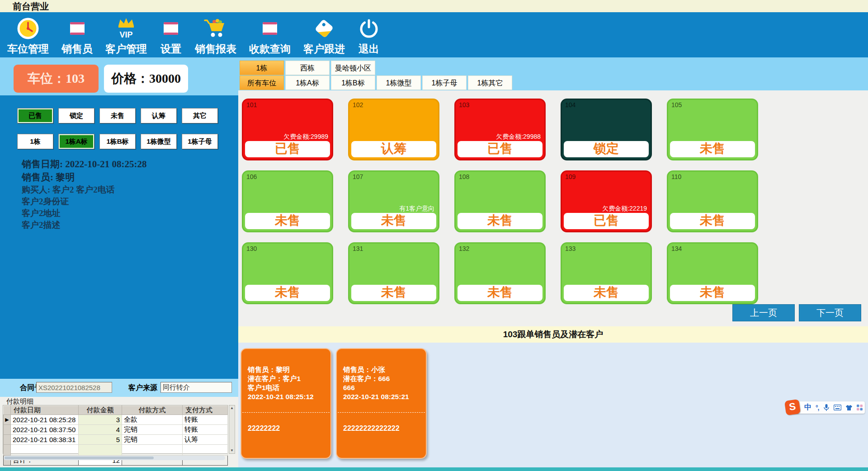 The width and height of the screenshot is (868, 471). What do you see at coordinates (288, 129) in the screenshot?
I see `parking-spot-101: 101 欠费金额:29989 已售` at bounding box center [288, 129].